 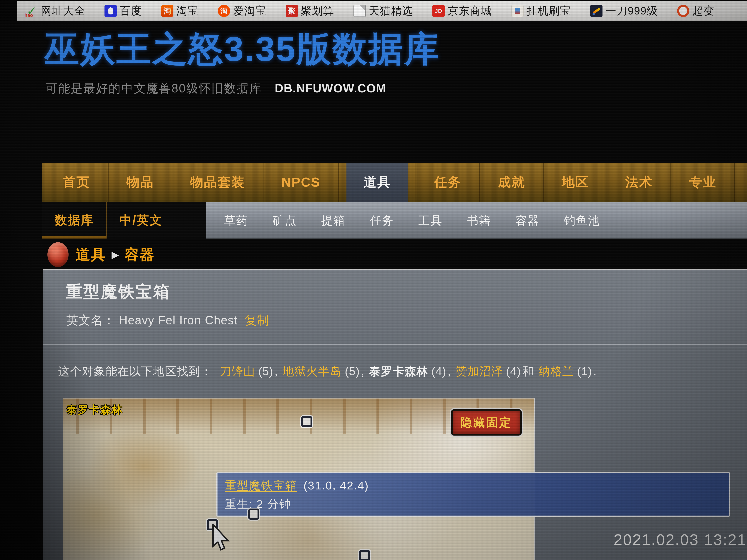 I want to click on hao123-icon, so click(x=32, y=11).